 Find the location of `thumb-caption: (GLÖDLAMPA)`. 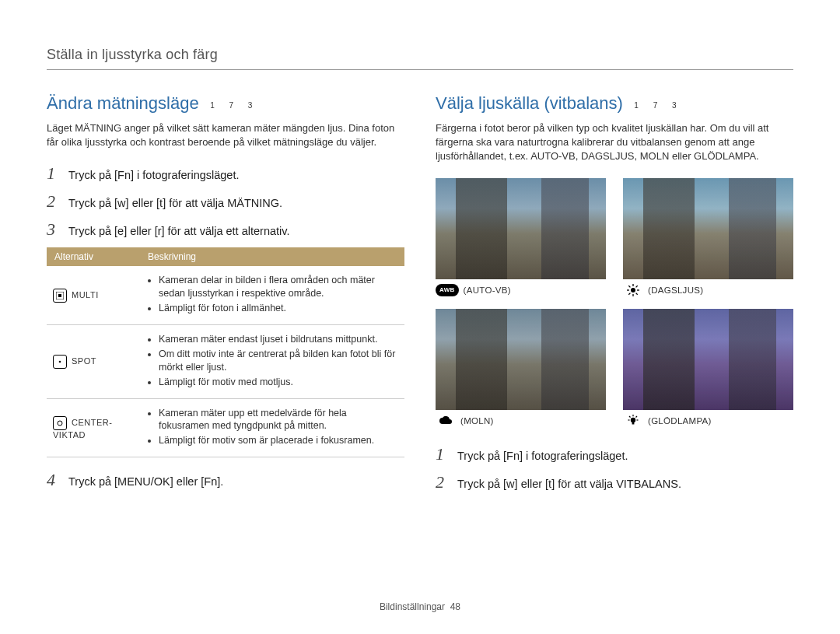

thumb-caption: (GLÖDLAMPA) is located at coordinates (708, 421).